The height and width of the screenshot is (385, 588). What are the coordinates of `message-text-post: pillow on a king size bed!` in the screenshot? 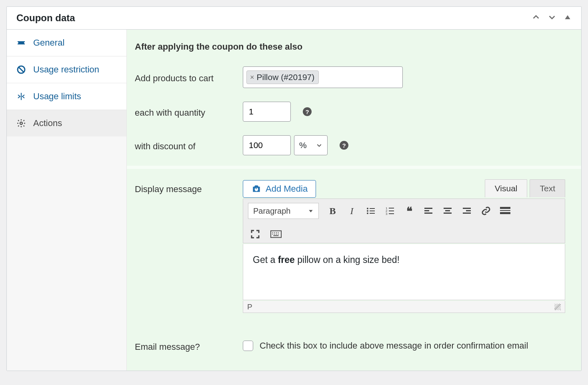 It's located at (347, 260).